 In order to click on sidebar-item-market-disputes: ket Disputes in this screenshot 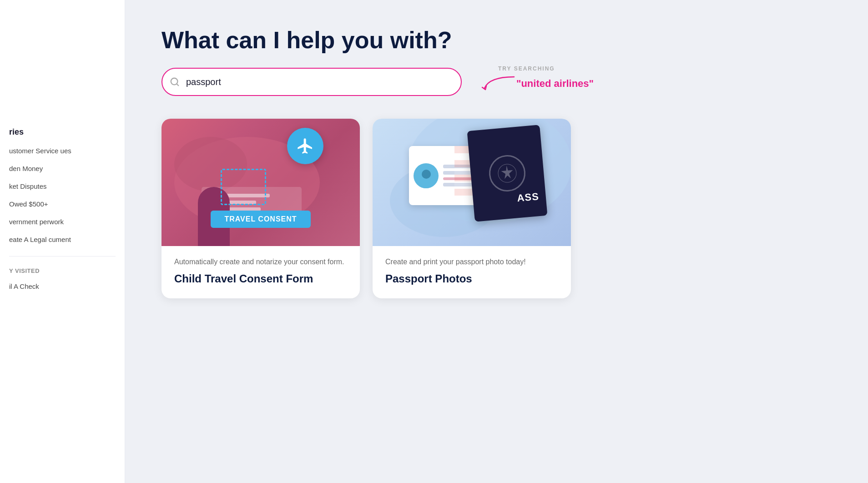, I will do `click(62, 186)`.